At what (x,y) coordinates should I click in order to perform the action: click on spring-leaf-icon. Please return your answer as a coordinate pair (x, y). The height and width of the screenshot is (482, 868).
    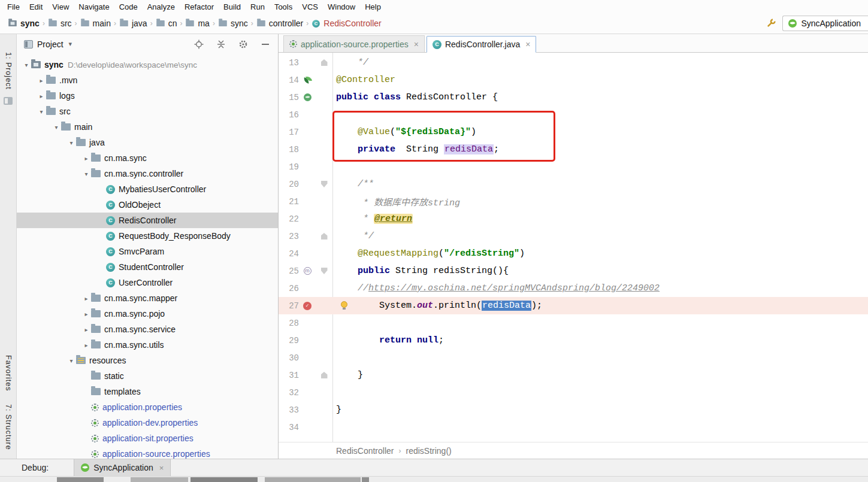
    Looking at the image, I should click on (308, 80).